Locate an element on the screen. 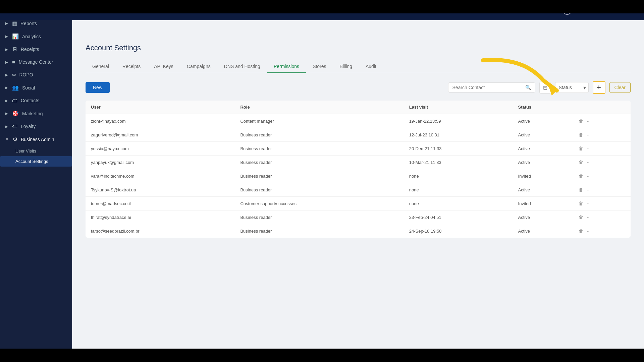 This screenshot has width=644, height=362. table-row: zionf@nayax.com Content manager 19-Jan-2… is located at coordinates (358, 121).